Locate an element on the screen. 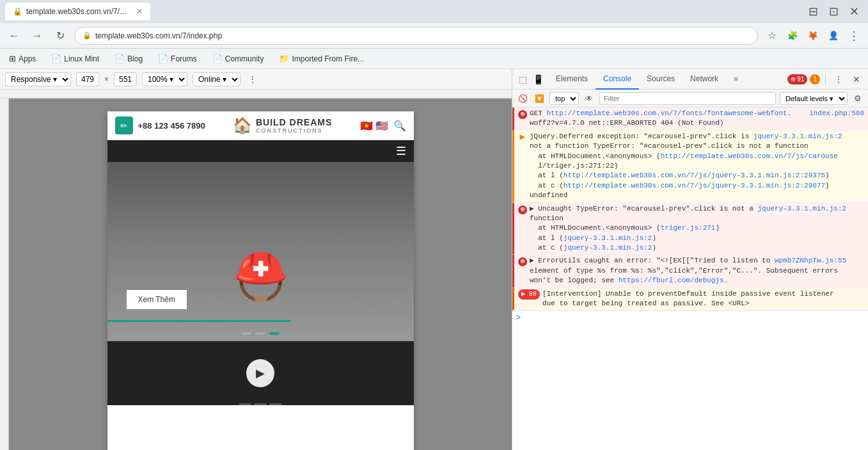  dimension-x-label: × is located at coordinates (106, 79).